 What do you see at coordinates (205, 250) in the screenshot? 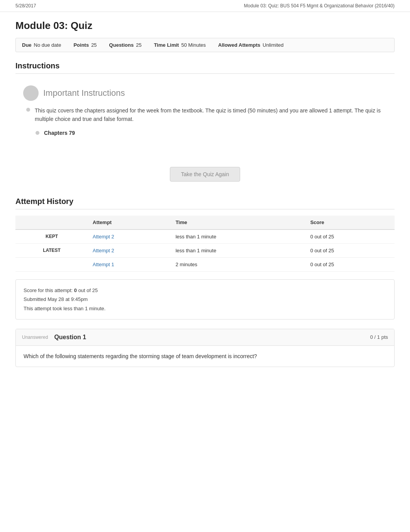
I see `table-row: LATEST Attempt 2 less than 1 minute 0 ou…` at bounding box center [205, 250].